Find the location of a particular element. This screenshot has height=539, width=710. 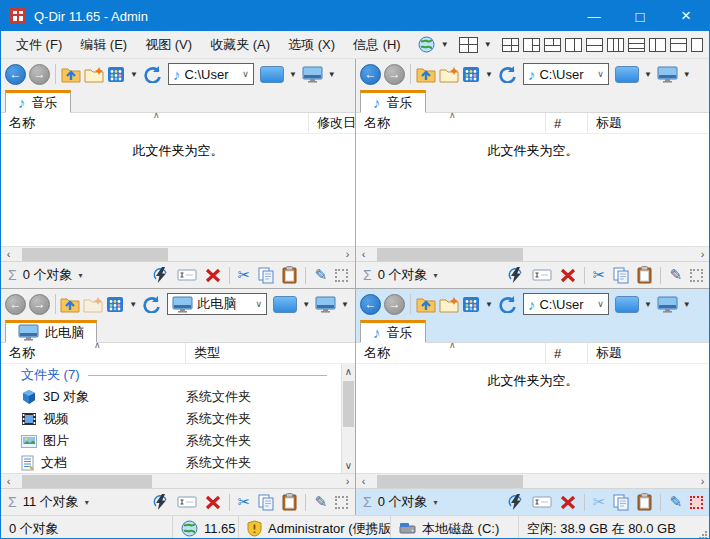

layout-right-split-button is located at coordinates (532, 45).